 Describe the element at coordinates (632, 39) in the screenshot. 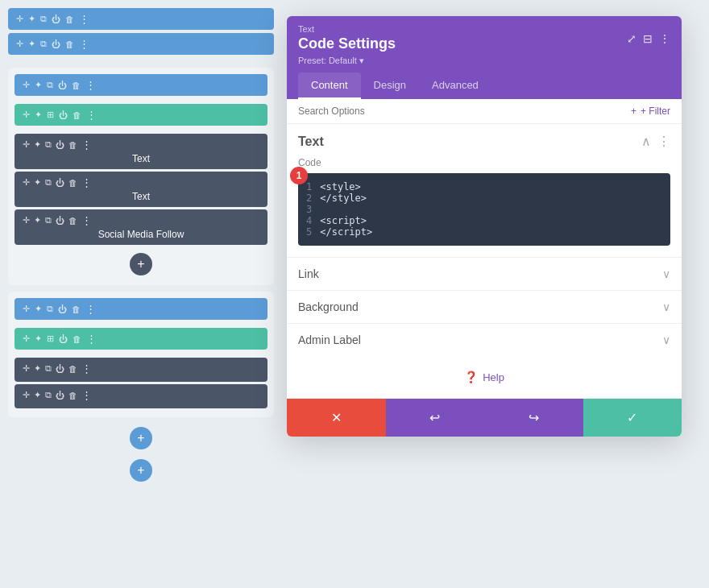

I see `fullscreen-icon: ⤢` at that location.